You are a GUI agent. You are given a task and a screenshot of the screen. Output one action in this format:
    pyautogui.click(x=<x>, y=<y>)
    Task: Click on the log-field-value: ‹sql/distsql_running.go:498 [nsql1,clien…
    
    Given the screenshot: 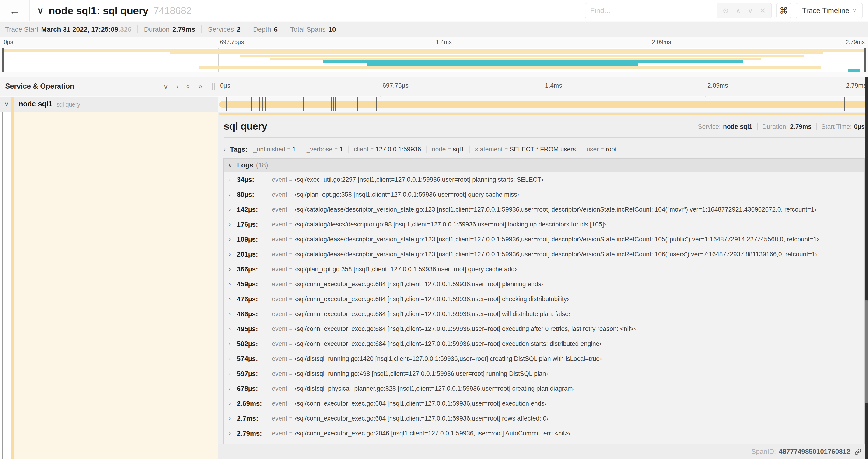 What is the action you would take?
    pyautogui.click(x=422, y=374)
    